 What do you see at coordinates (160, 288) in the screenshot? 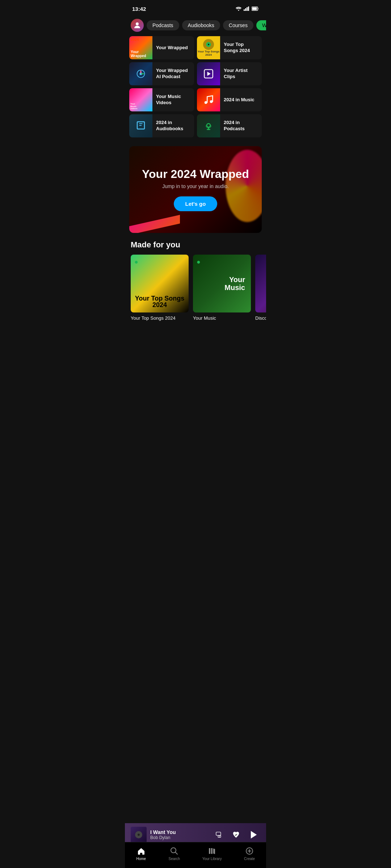
I see `playlist-card-top-songs: ● Your Top Songs 2024 Your Top Songs 202…` at bounding box center [160, 288].